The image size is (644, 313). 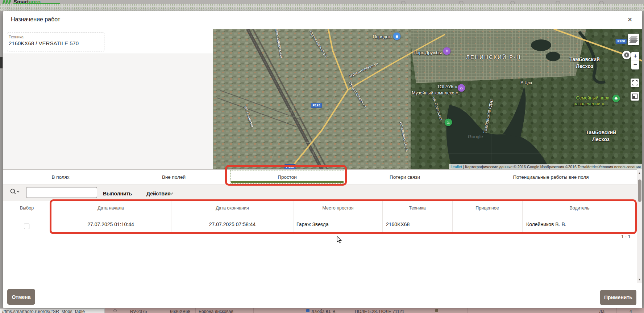 I want to click on park-label: развлечений «..., so click(x=591, y=104).